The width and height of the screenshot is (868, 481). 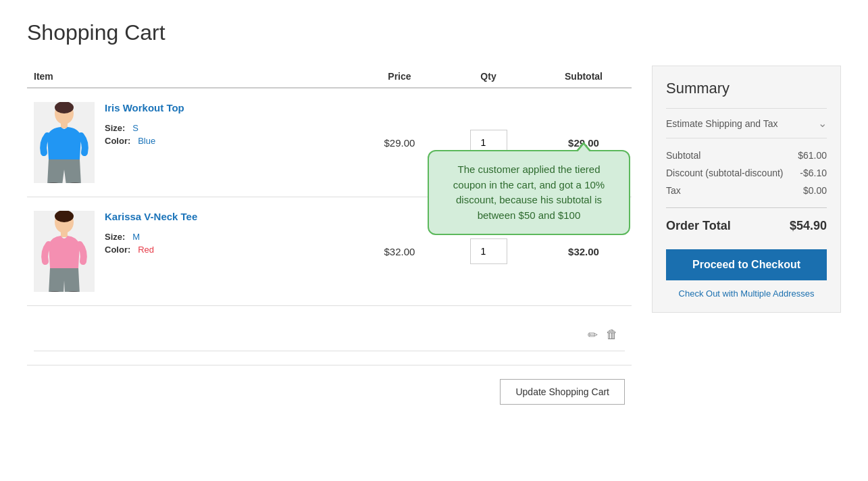 What do you see at coordinates (612, 335) in the screenshot?
I see `delete-icon: 🗑` at bounding box center [612, 335].